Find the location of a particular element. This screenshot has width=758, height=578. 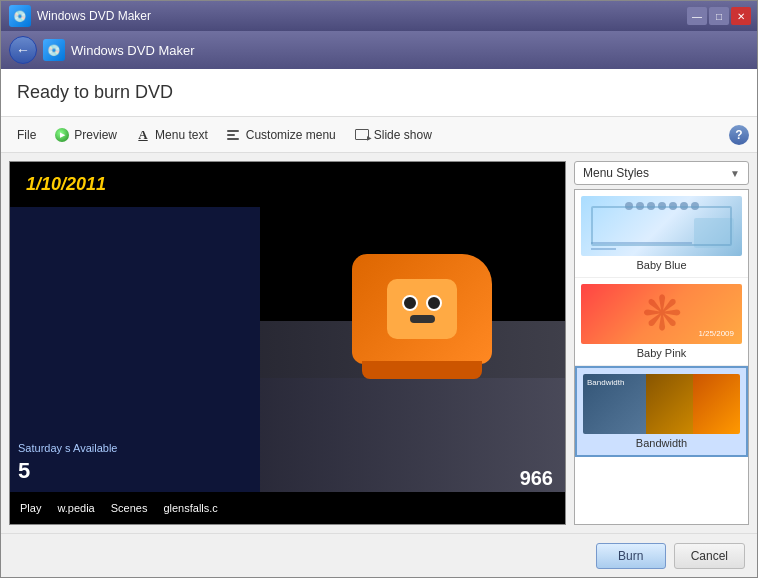

slide-show-button: Slide show is located at coordinates (393, 135).